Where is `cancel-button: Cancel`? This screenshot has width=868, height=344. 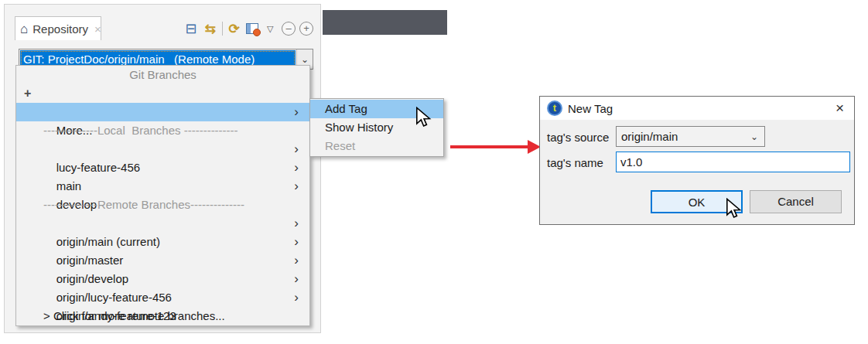
cancel-button: Cancel is located at coordinates (795, 202).